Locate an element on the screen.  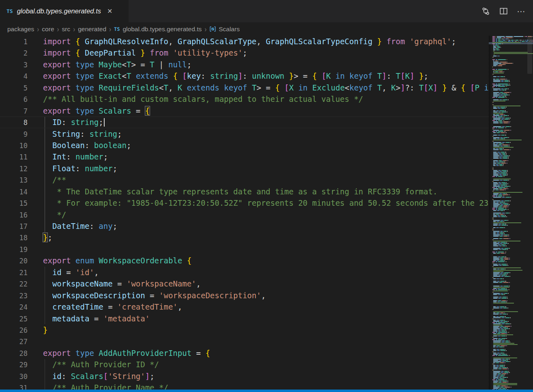
line-number-17: 17 is located at coordinates (14, 226).